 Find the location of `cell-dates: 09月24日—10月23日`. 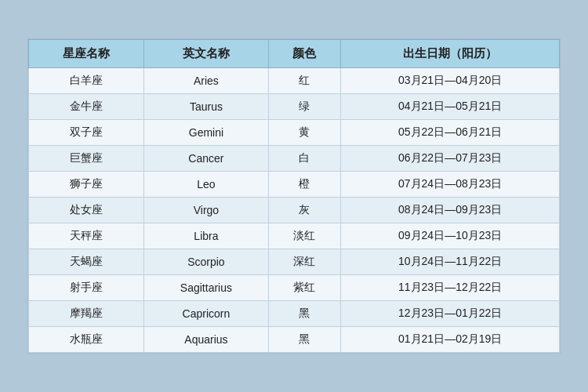

cell-dates: 09月24日—10月23日 is located at coordinates (450, 237).